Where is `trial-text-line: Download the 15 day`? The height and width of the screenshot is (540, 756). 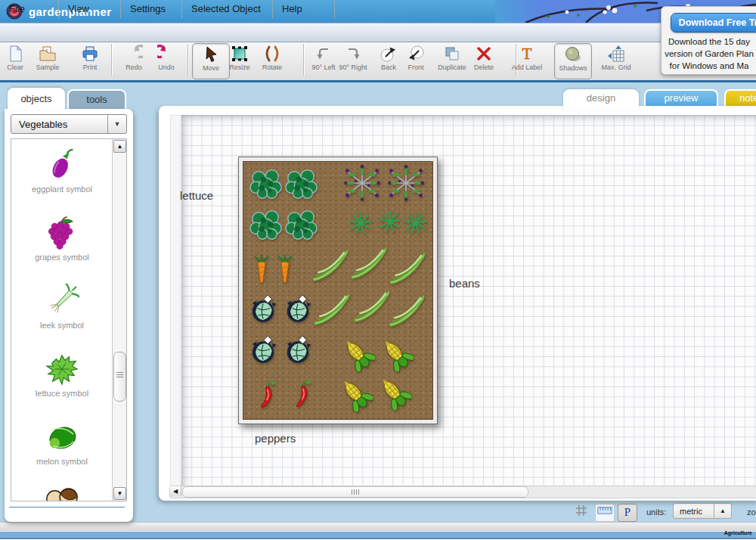 trial-text-line: Download the 15 day is located at coordinates (709, 42).